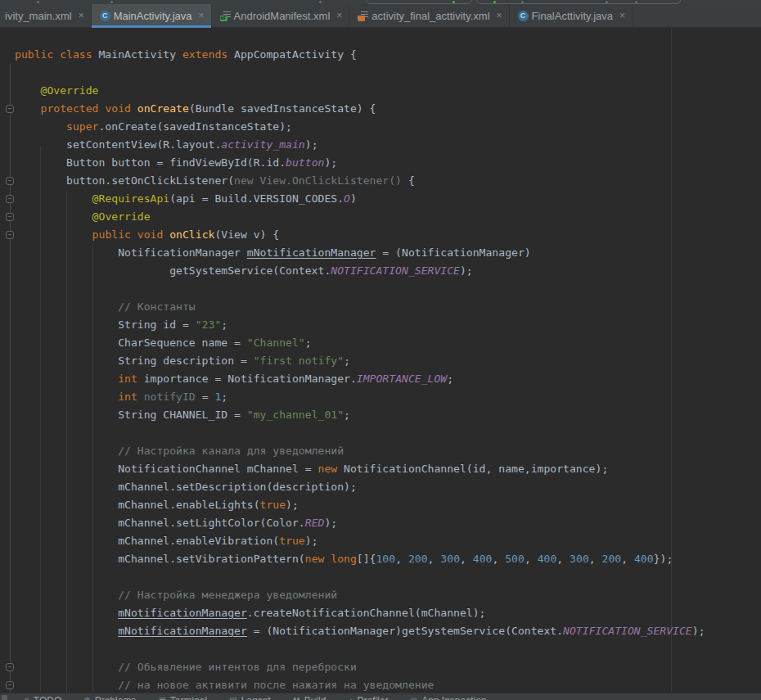 The image size is (761, 700). Describe the element at coordinates (453, 698) in the screenshot. I see `tool-window-label: App Inspection` at that location.